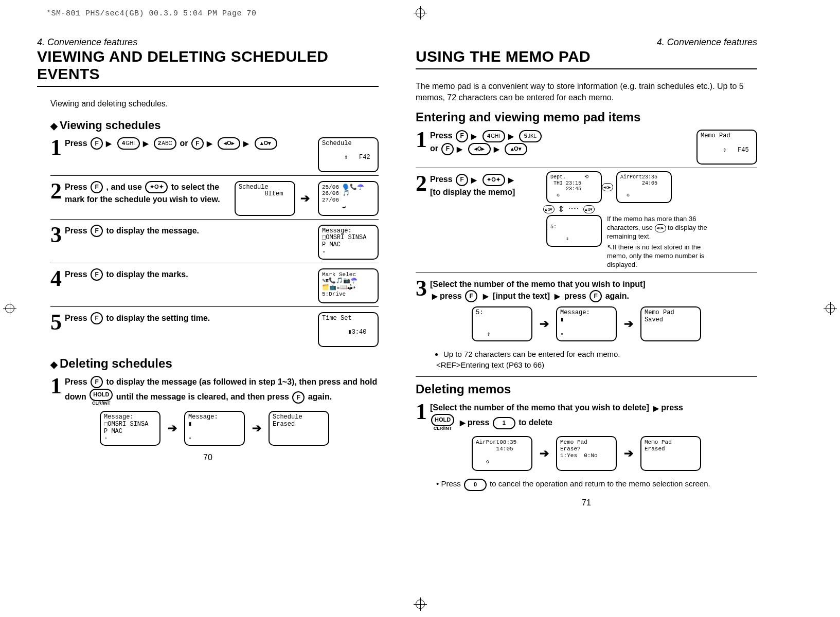 The image size is (840, 617). Describe the element at coordinates (586, 42) in the screenshot. I see `breadcrumb-right: 4. Convenience features` at that location.